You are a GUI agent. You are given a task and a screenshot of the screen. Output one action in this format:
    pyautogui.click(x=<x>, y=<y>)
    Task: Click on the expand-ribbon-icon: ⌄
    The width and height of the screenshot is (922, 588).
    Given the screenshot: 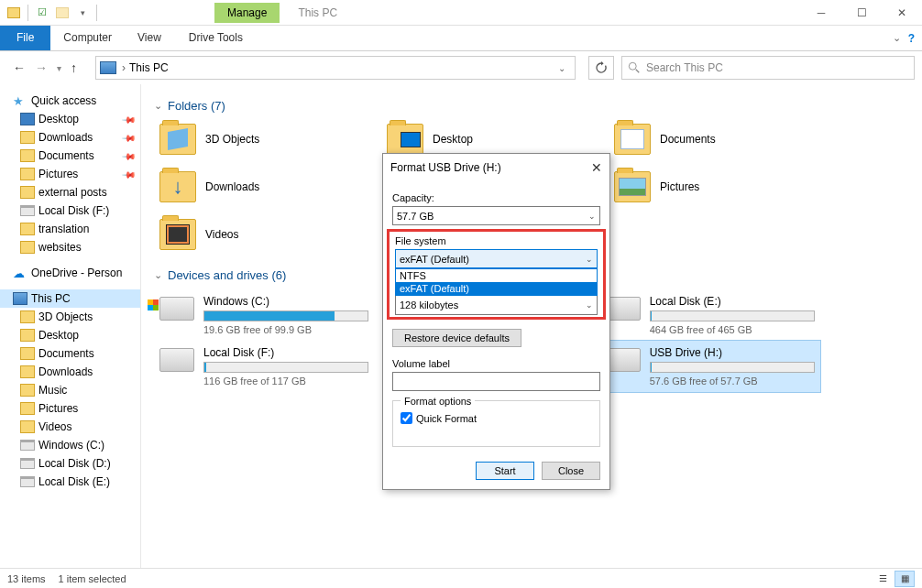 What is the action you would take?
    pyautogui.click(x=896, y=38)
    